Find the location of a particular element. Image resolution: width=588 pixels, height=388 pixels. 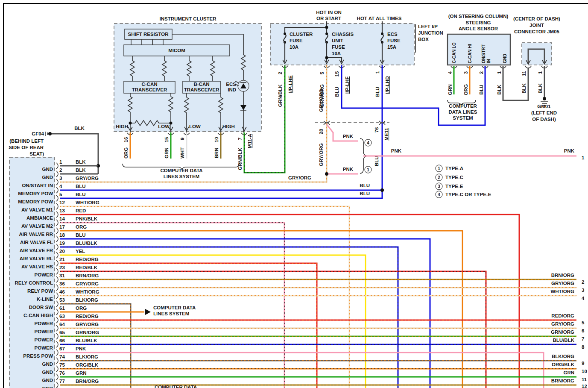

pin-number: 19 is located at coordinates (62, 243).